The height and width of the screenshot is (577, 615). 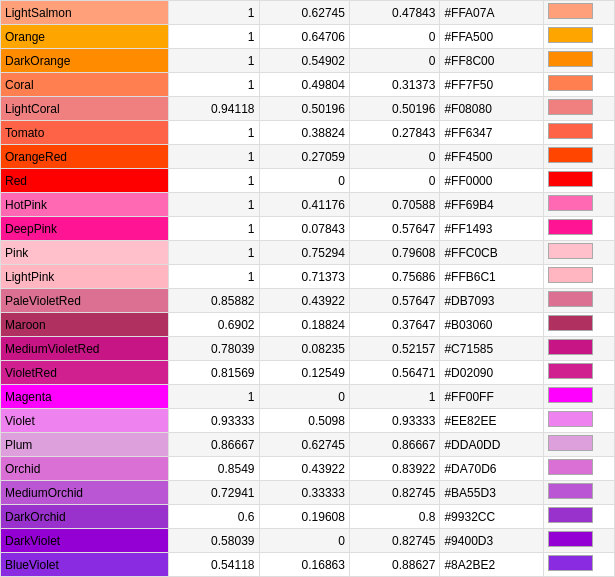 I want to click on table-row: Orange10.647060#FFA500, so click(x=308, y=37).